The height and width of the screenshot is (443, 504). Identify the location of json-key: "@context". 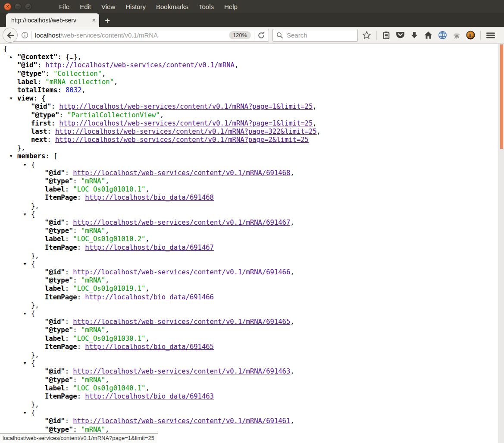
(37, 57).